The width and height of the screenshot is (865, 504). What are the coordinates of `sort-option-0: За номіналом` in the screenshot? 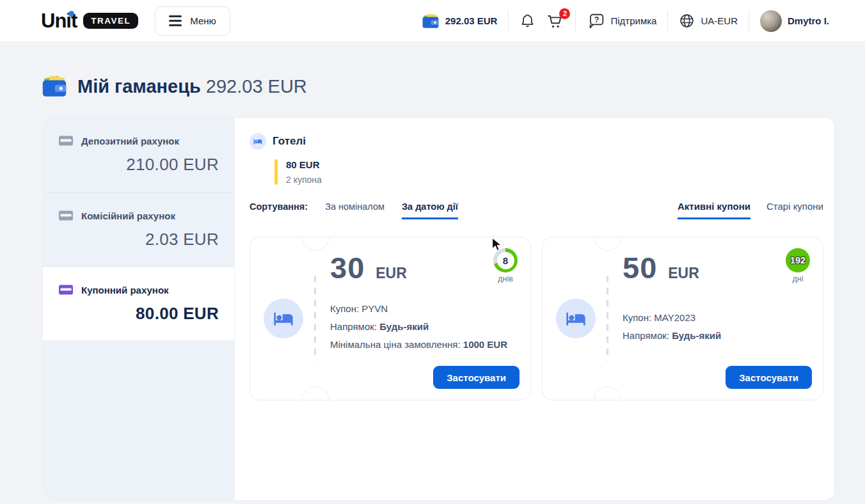 It's located at (354, 210).